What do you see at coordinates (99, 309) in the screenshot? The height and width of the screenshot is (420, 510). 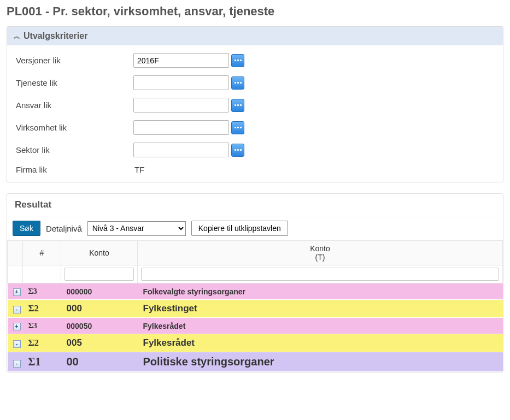 I see `cell-konto: 000` at bounding box center [99, 309].